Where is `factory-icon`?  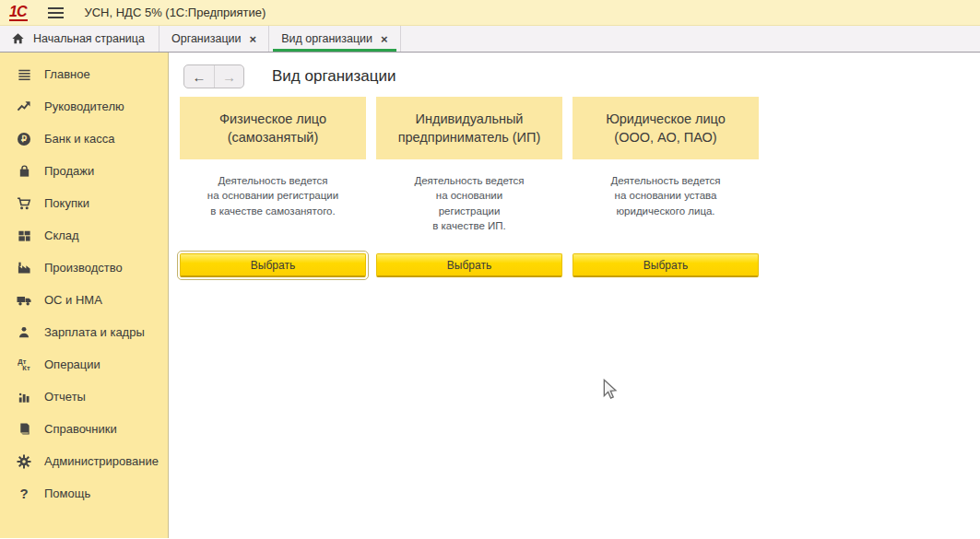 factory-icon is located at coordinates (24, 268).